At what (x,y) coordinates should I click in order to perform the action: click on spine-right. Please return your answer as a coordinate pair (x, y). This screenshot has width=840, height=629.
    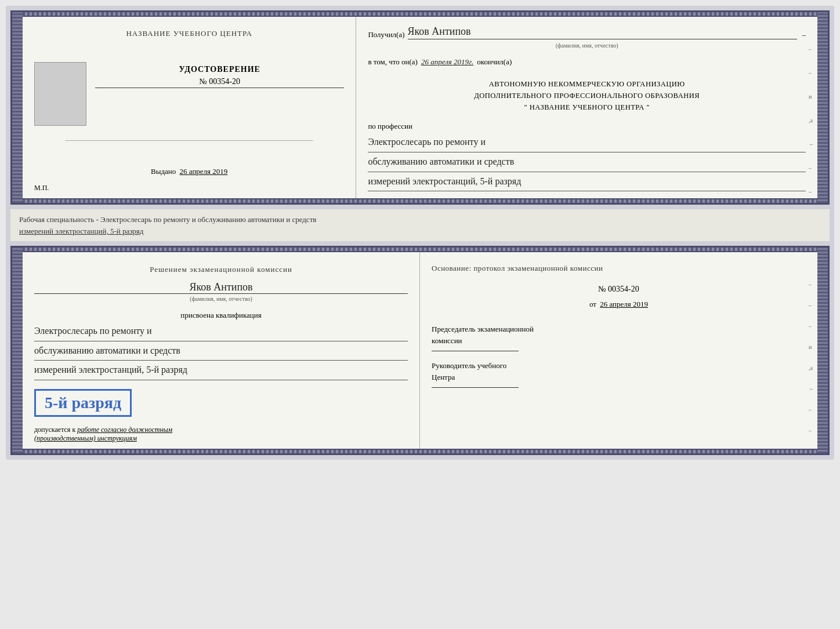
    Looking at the image, I should click on (823, 108).